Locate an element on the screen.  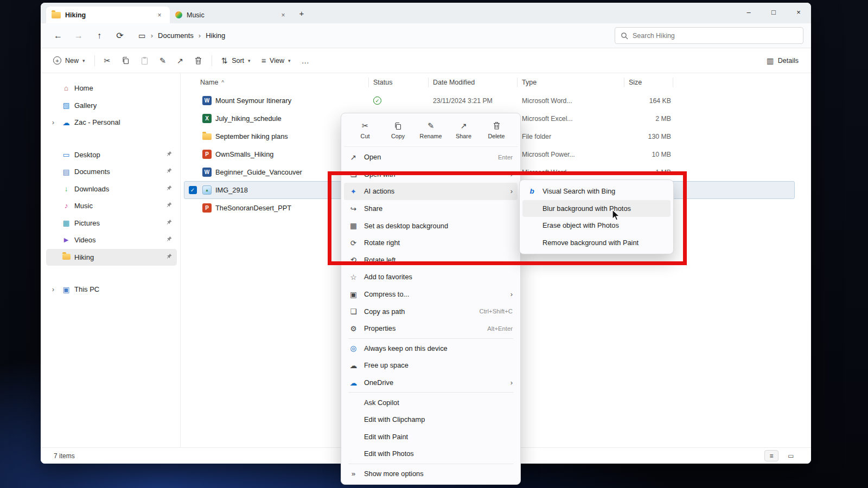
sidebar-item-home: ⌂ Home is located at coordinates (112, 88).